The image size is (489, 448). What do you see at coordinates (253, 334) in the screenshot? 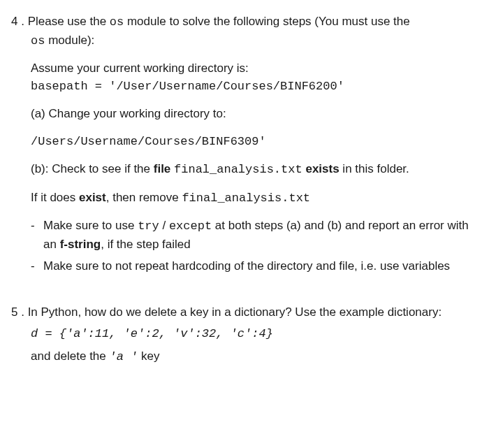
I see `q5-dict-code: d = {'a':11, 'e':2, 'v':32, 'c':4}` at bounding box center [253, 334].